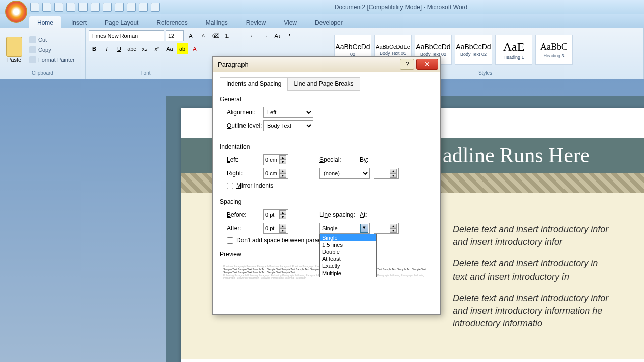 The image size is (644, 362). Describe the element at coordinates (327, 64) in the screenshot. I see `dialog-titlebar: Paragraph ? ✕` at that location.